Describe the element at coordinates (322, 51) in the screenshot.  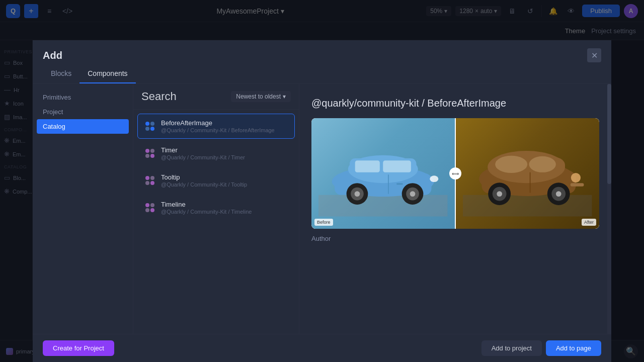
I see `modal-header: Add ✕` at that location.